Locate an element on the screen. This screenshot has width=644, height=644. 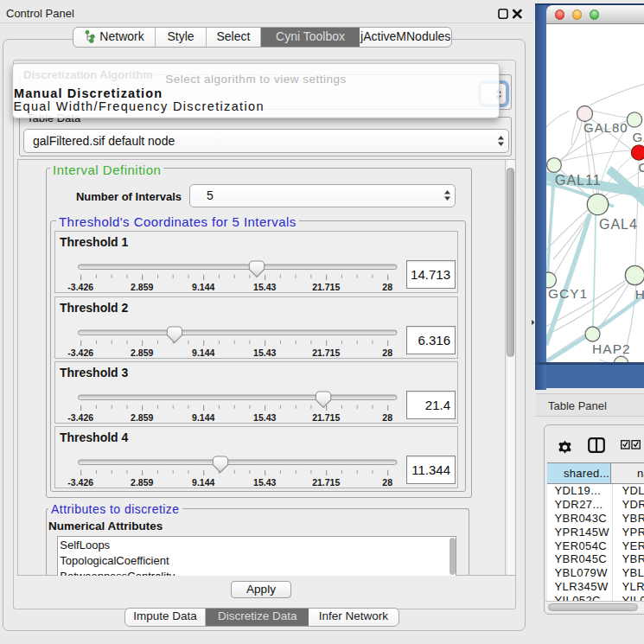
svg-text: GAL80 is located at coordinates (606, 128).